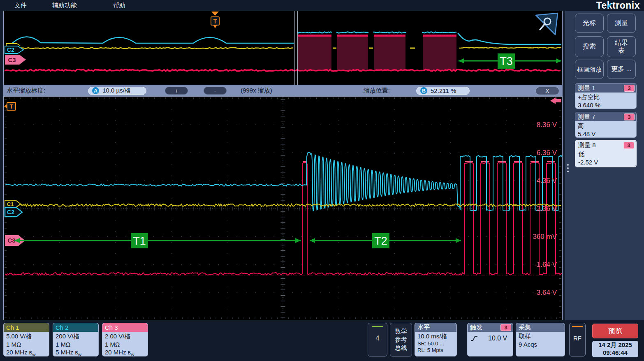 The height and width of the screenshot is (361, 644). I want to click on knob-b-icon: B, so click(424, 90).